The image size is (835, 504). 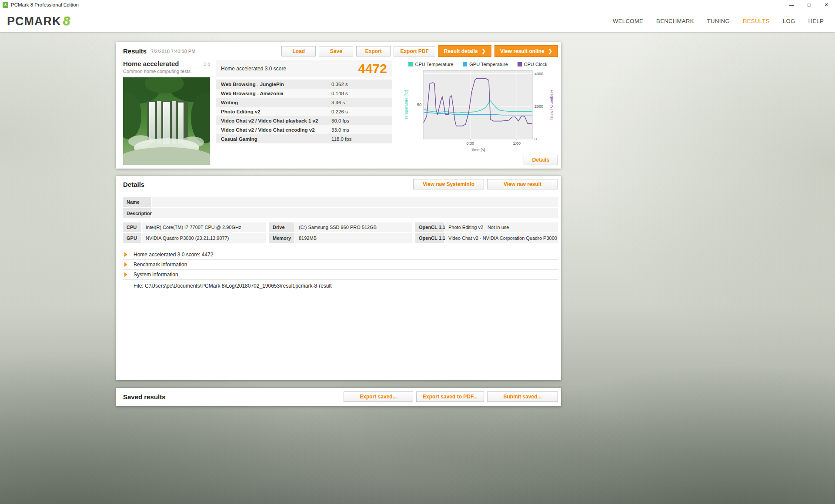 What do you see at coordinates (431, 64) in the screenshot?
I see `legend-item-cpu-temperature: CPU Temperature` at bounding box center [431, 64].